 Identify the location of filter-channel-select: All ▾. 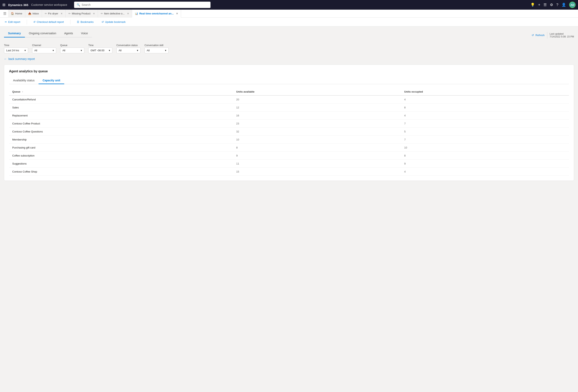
(44, 50).